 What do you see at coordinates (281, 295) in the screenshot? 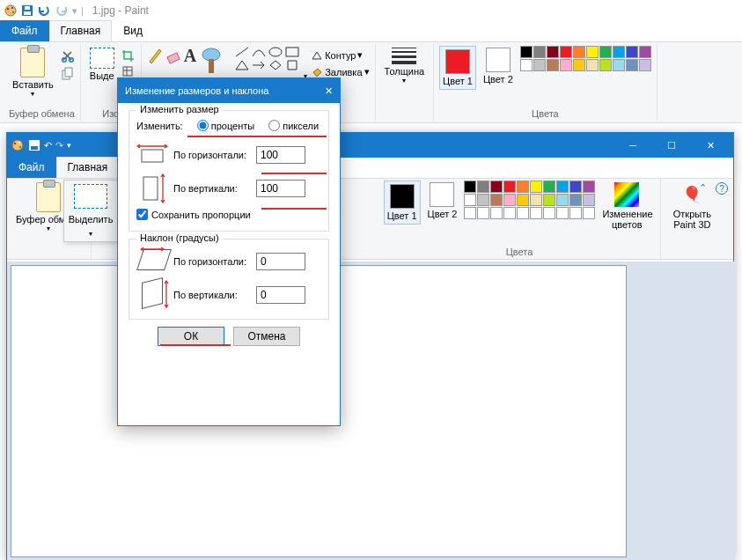
I see `skew-vert-input` at bounding box center [281, 295].